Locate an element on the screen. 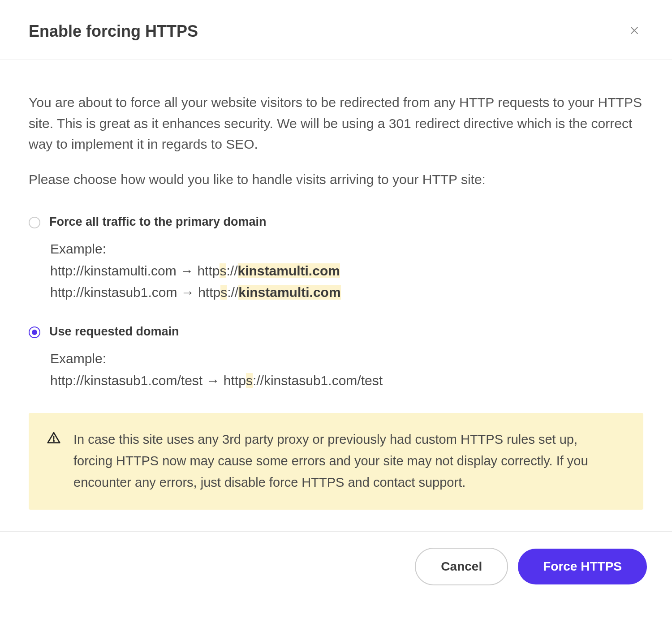 Image resolution: width=672 pixels, height=640 pixels. radio-primary-label: Force all traffic to the primary domain is located at coordinates (158, 222).